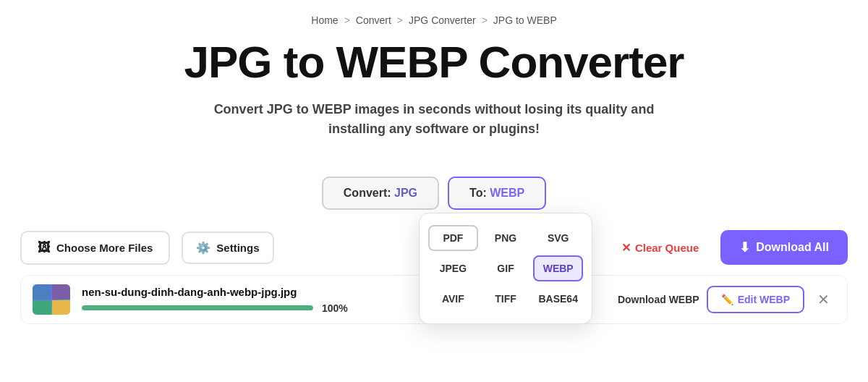  What do you see at coordinates (507, 192) in the screenshot?
I see `to-format-value: WEBP` at bounding box center [507, 192].